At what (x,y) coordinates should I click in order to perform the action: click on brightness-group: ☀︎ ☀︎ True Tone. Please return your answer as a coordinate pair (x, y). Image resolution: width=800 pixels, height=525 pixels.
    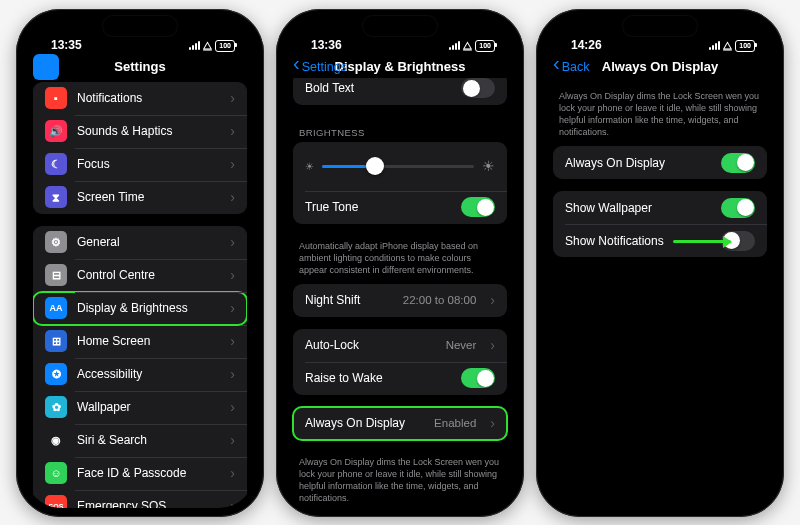
    Looking at the image, I should click on (400, 183).